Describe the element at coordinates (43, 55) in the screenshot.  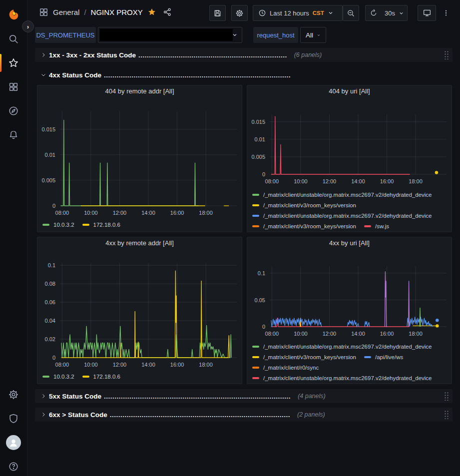
I see `chevron-right-icon` at that location.